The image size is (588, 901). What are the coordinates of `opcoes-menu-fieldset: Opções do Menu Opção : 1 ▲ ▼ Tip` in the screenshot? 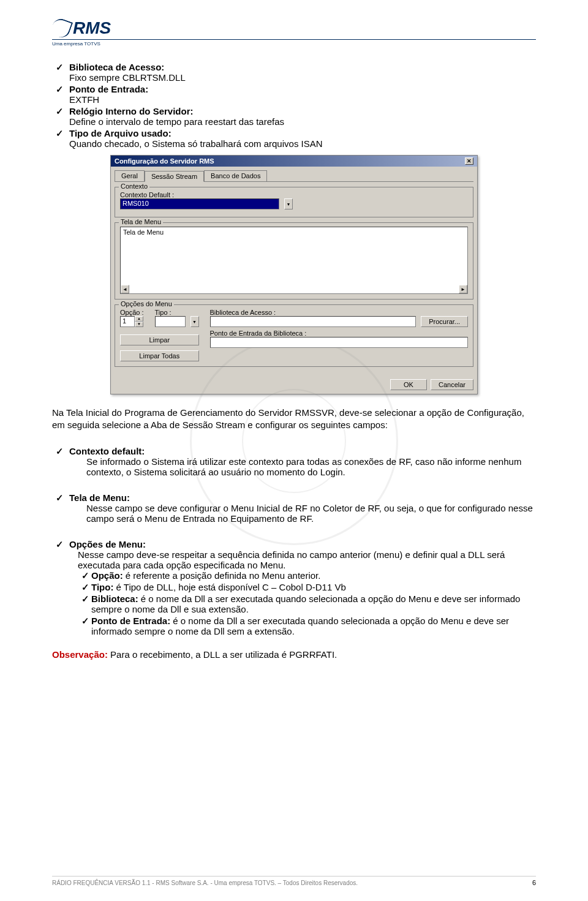 It's located at (294, 336).